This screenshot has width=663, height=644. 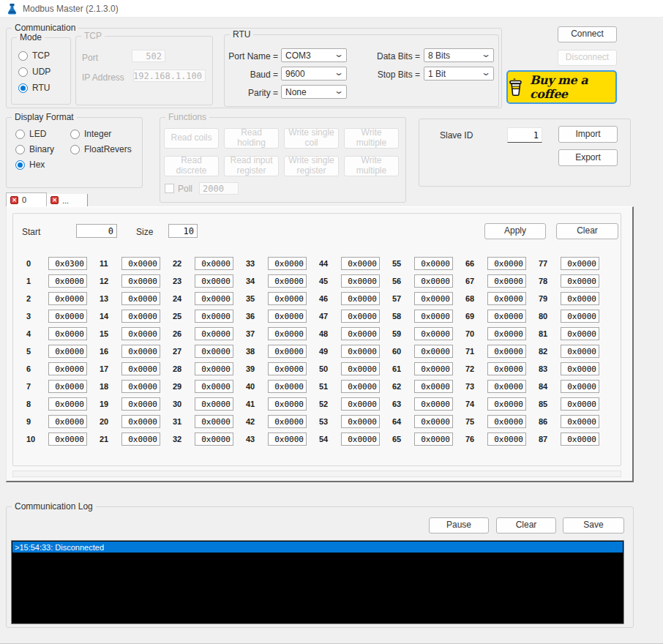 I want to click on pause-log-button: Pause, so click(x=459, y=525).